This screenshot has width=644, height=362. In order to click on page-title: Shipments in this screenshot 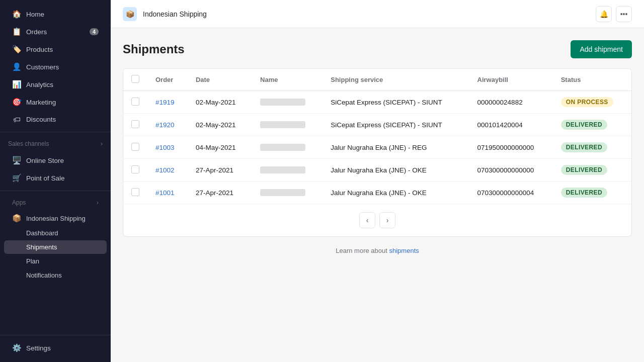, I will do `click(154, 49)`.